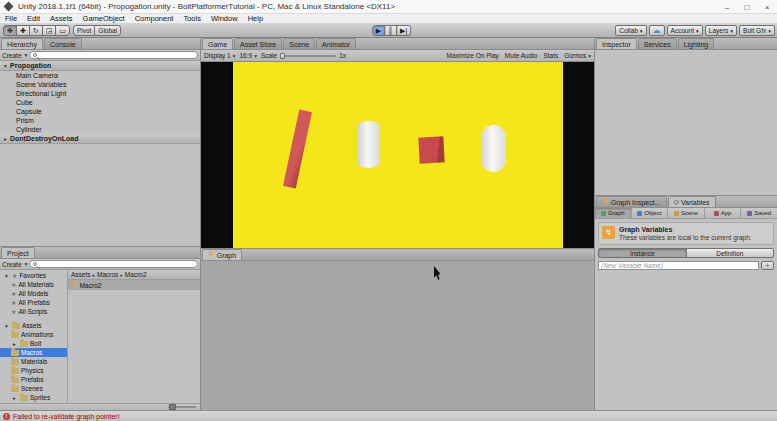  Describe the element at coordinates (14, 264) in the screenshot. I see `project-create-dropdown: Create▾` at that location.